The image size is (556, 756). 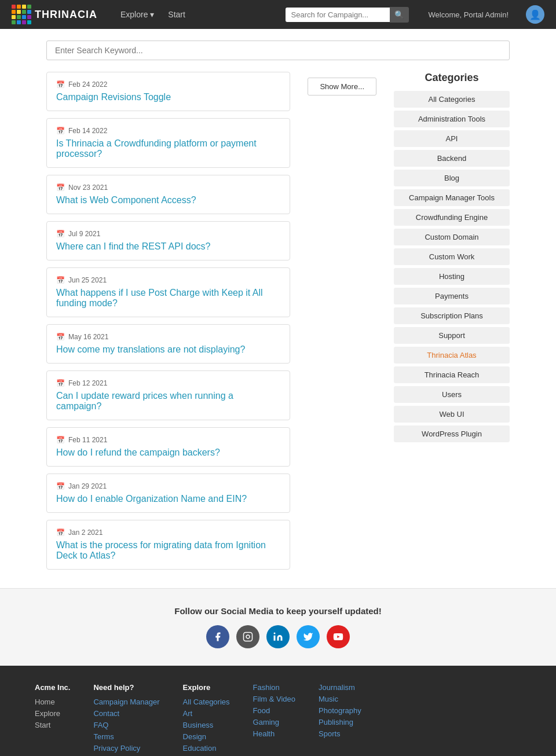 What do you see at coordinates (452, 100) in the screenshot?
I see `category-item: All Categories` at bounding box center [452, 100].